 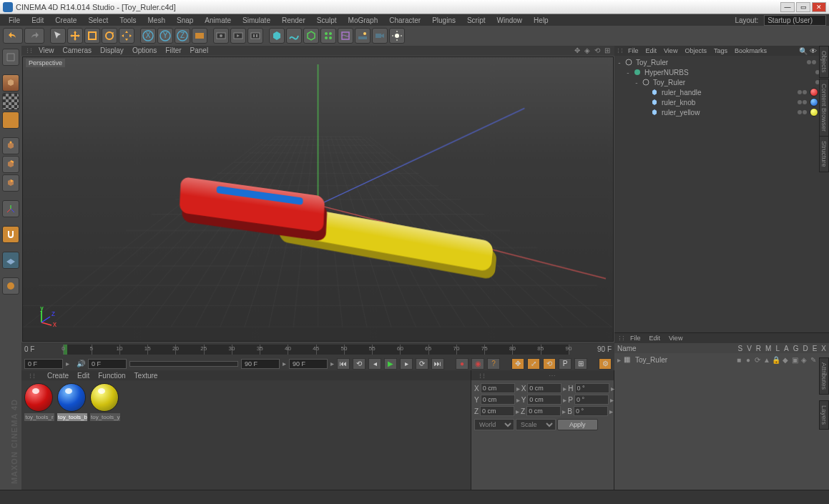 What do you see at coordinates (438, 364) in the screenshot?
I see `goto-end-button: ⏭` at bounding box center [438, 364].